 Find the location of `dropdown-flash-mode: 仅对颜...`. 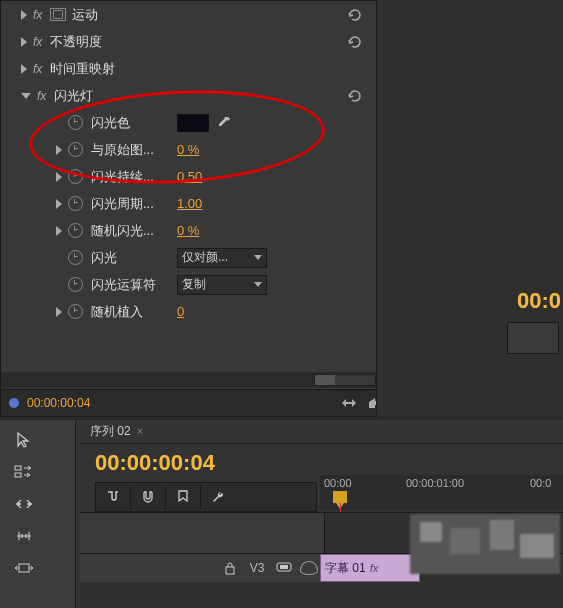

dropdown-flash-mode: 仅对颜... is located at coordinates (222, 258).